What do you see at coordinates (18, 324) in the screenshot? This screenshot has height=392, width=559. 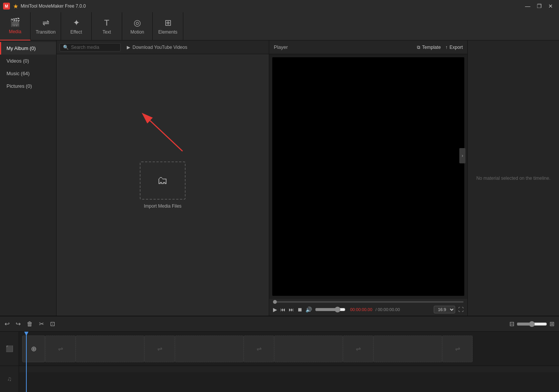 I see `redo-button: ↪` at bounding box center [18, 324].